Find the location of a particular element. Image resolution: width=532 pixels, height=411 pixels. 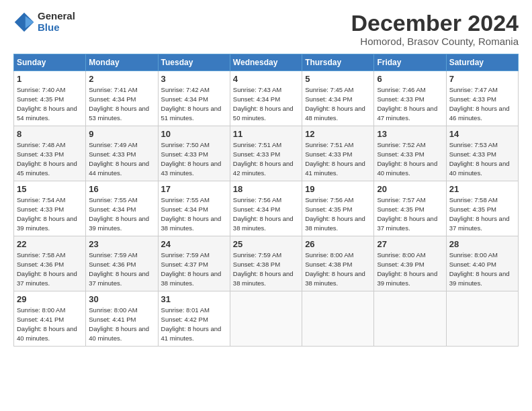

day-number: 10 is located at coordinates (194, 134).